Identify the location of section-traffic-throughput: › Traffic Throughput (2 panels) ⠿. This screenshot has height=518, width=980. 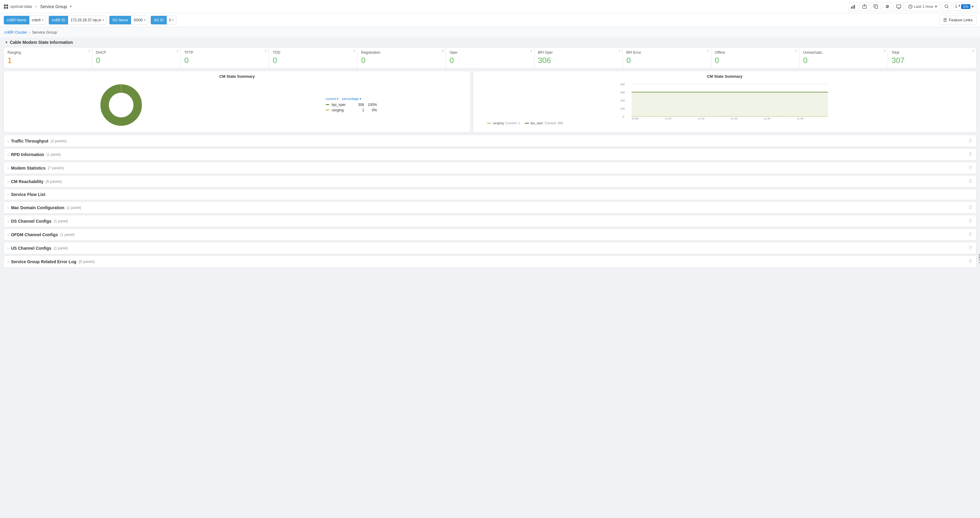
(490, 141).